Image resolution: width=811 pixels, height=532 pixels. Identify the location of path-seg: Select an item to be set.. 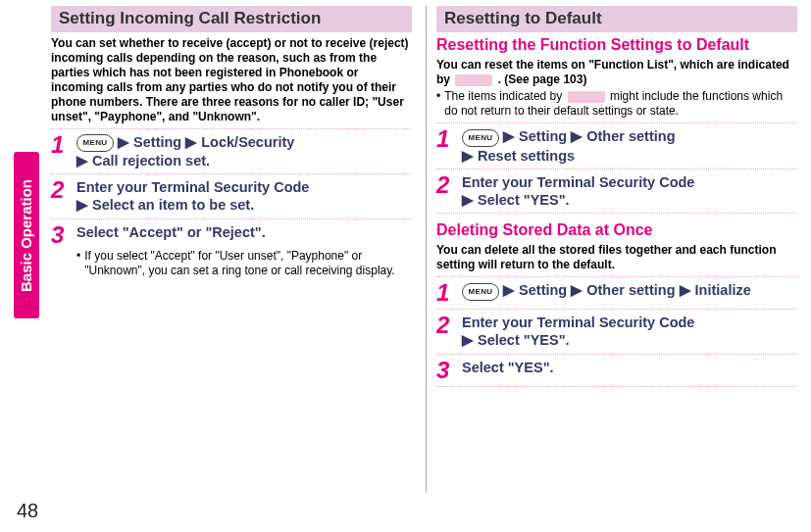
(173, 205).